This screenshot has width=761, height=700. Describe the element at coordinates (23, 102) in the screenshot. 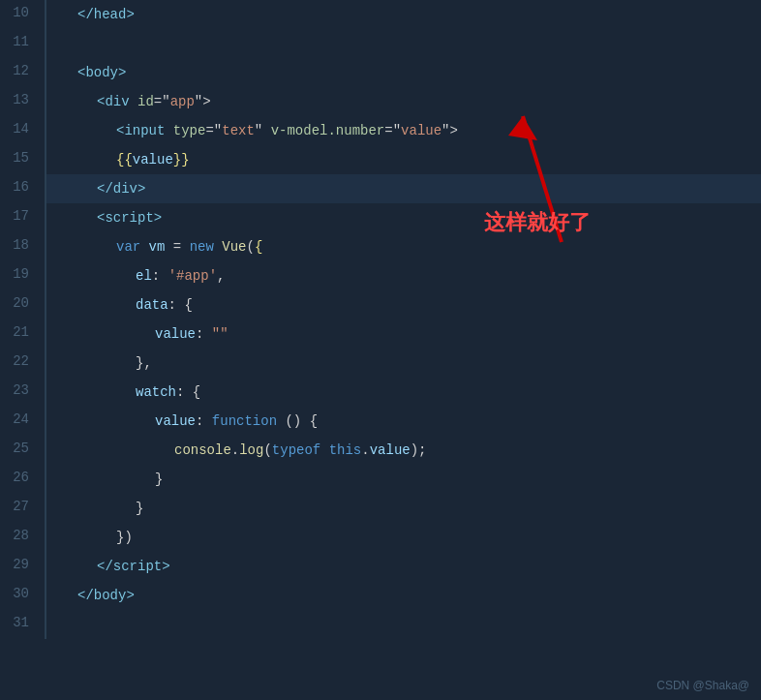

I see `line-number-13: 13` at that location.